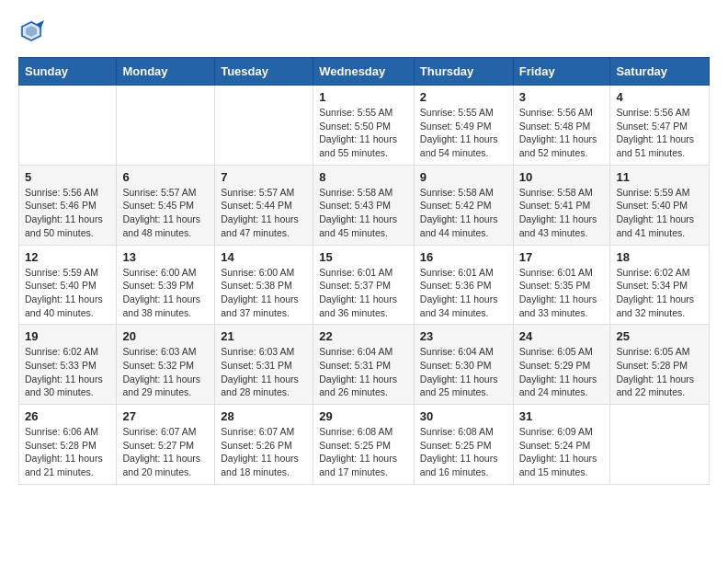 This screenshot has height=563, width=728. What do you see at coordinates (68, 364) in the screenshot?
I see `day-cell: 19Sunrise: 6:02 AM Sunset: 5:33 PM Dayli…` at bounding box center [68, 364].